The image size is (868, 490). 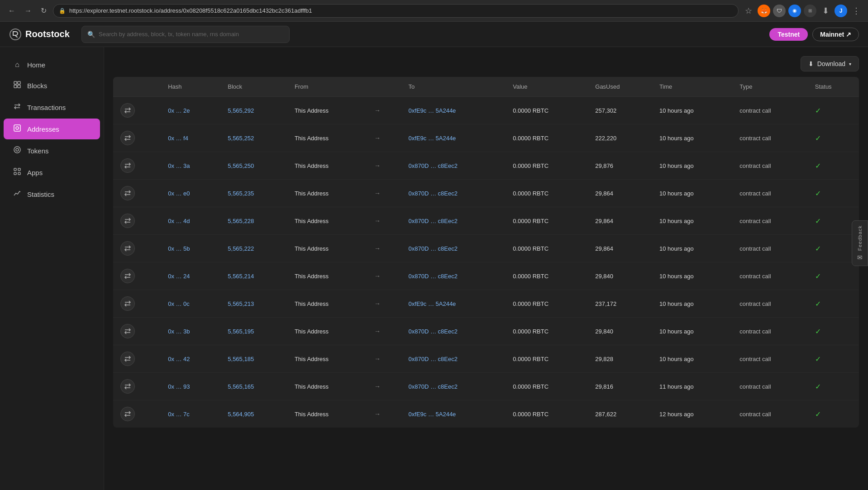 I want to click on sidebar-item-tokens: Tokens, so click(x=52, y=151).